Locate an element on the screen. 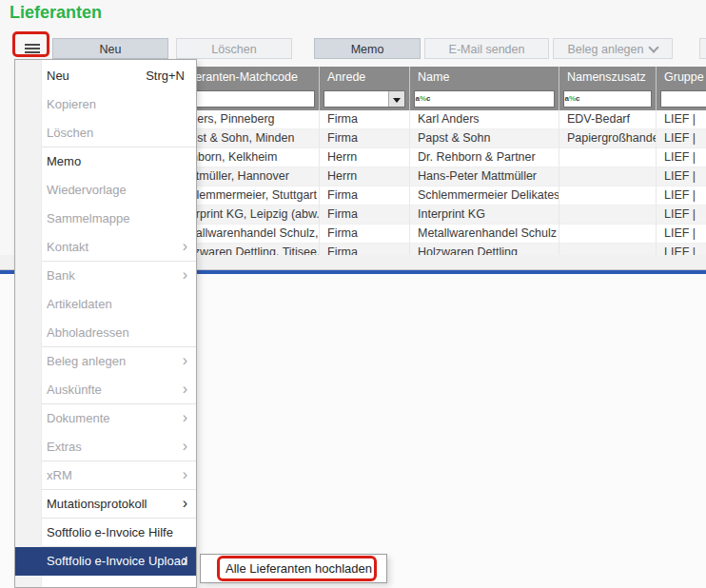 The width and height of the screenshot is (706, 588). page-title: Lieferanten is located at coordinates (55, 13).